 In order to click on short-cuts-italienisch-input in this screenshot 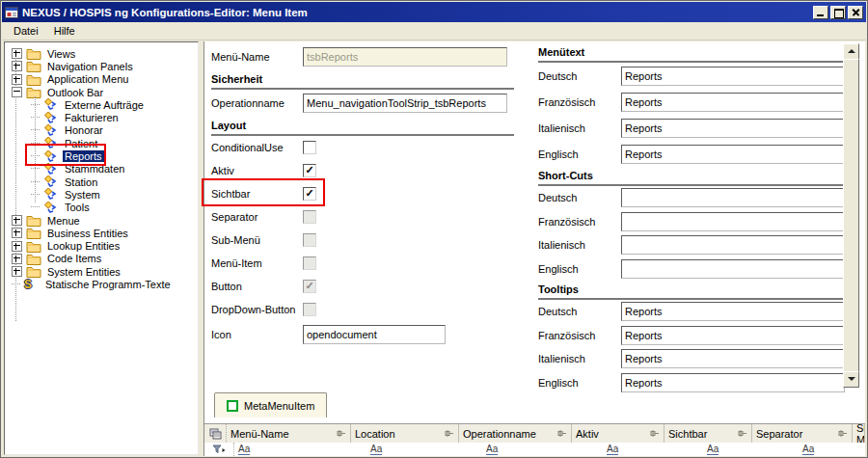, I will do `click(733, 245)`.